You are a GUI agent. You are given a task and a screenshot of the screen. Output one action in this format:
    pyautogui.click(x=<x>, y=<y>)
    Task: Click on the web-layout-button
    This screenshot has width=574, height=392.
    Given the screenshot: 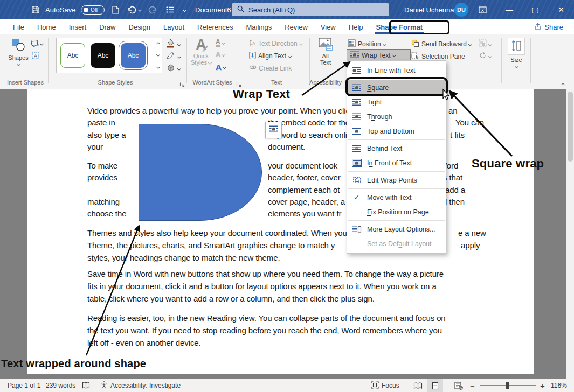 What is the action you would take?
    pyautogui.click(x=459, y=386)
    